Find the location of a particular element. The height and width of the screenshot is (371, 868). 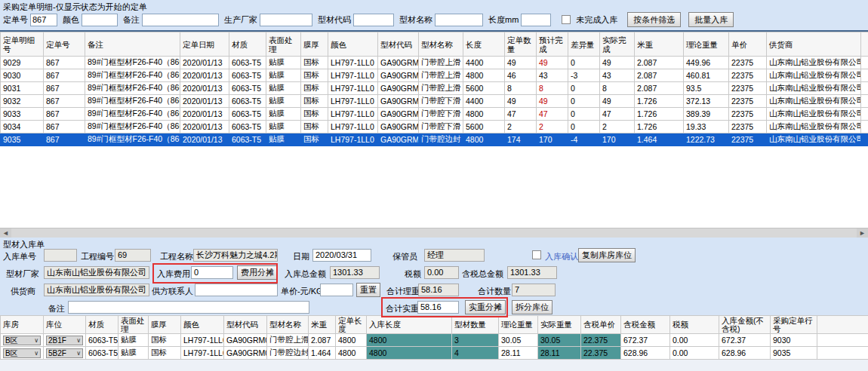

cell is located at coordinates (865, 75).